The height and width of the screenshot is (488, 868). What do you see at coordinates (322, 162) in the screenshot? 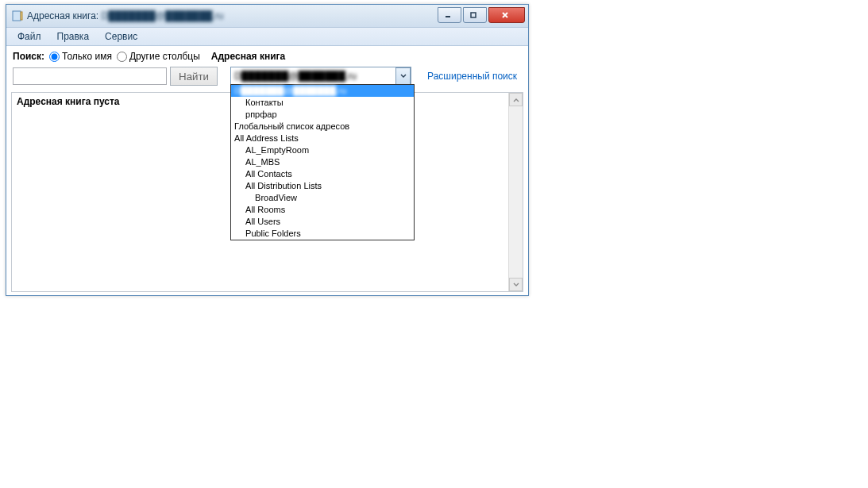
I see `address-book-dropdown: D███████@███████.ru Контакты рпрфар Глоб…` at bounding box center [322, 162].